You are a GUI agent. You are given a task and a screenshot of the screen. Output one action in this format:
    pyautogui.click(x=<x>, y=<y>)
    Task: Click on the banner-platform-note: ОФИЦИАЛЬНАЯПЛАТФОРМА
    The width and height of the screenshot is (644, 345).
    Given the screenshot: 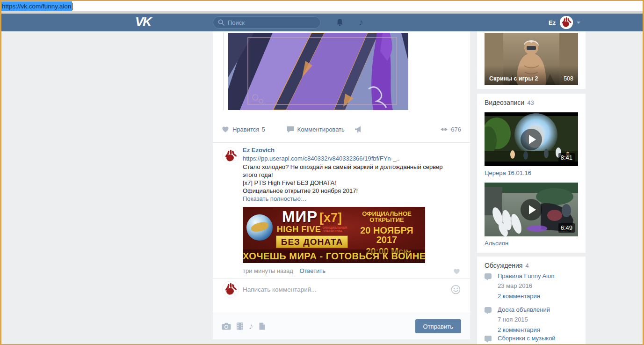 What is the action you would take?
    pyautogui.click(x=335, y=229)
    